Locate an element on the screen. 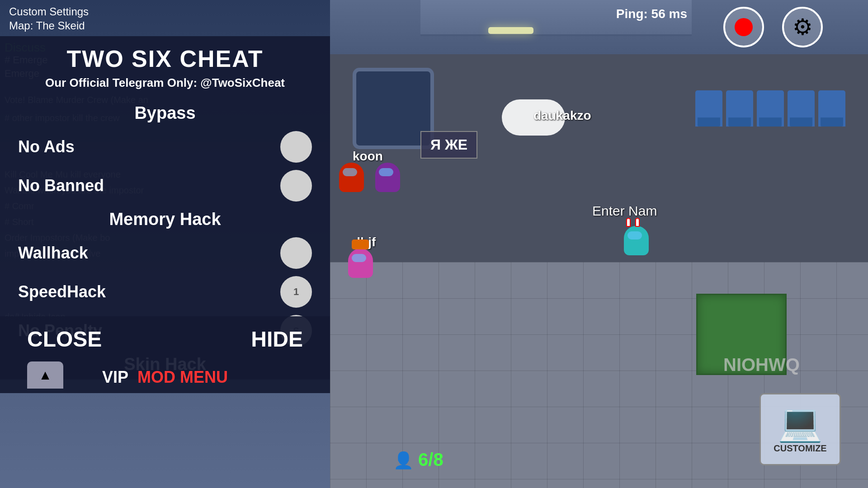 The image size is (868, 488). customize-button: 💻 CUSTOMIZE is located at coordinates (800, 429).